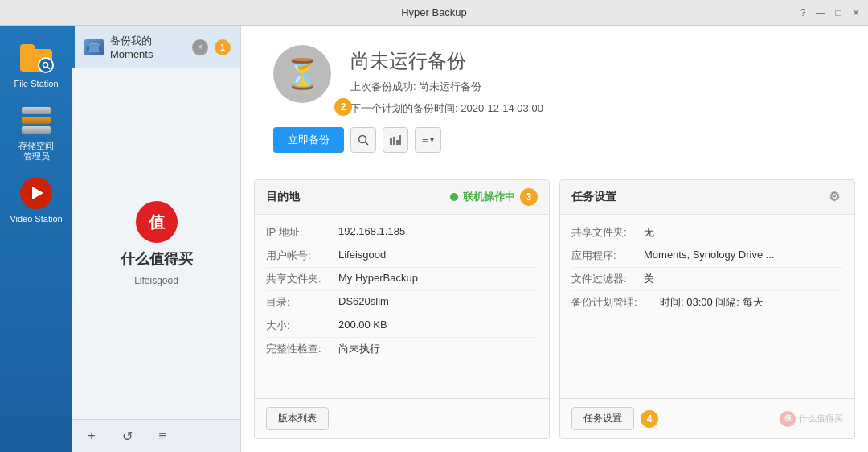 The height and width of the screenshot is (452, 868). What do you see at coordinates (200, 47) in the screenshot?
I see `backup-item-settings-btn: ×` at bounding box center [200, 47].